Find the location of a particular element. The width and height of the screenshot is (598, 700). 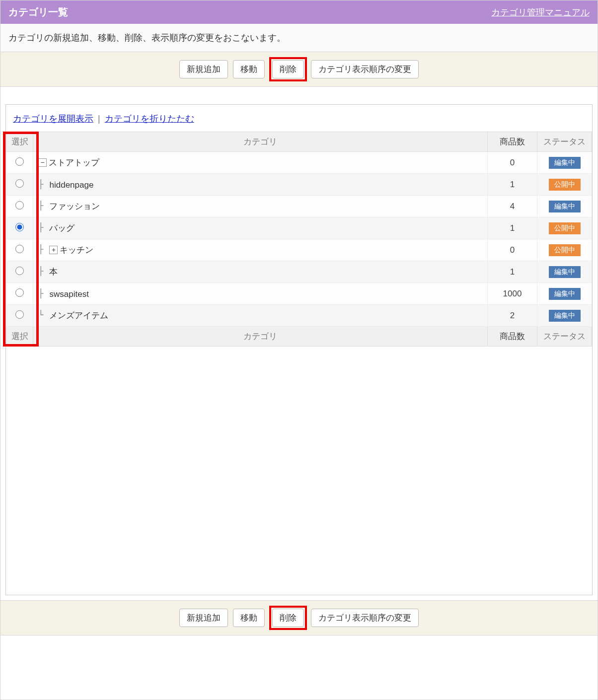

add-button: 新規追加 is located at coordinates (204, 70).